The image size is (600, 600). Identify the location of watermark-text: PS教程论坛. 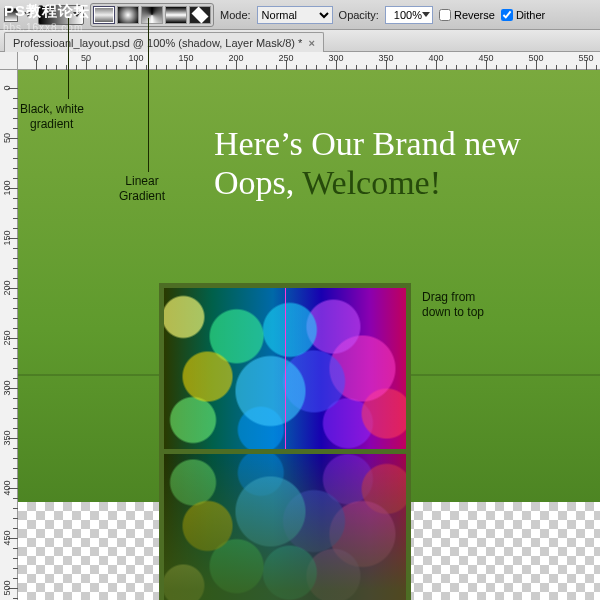
(47, 12).